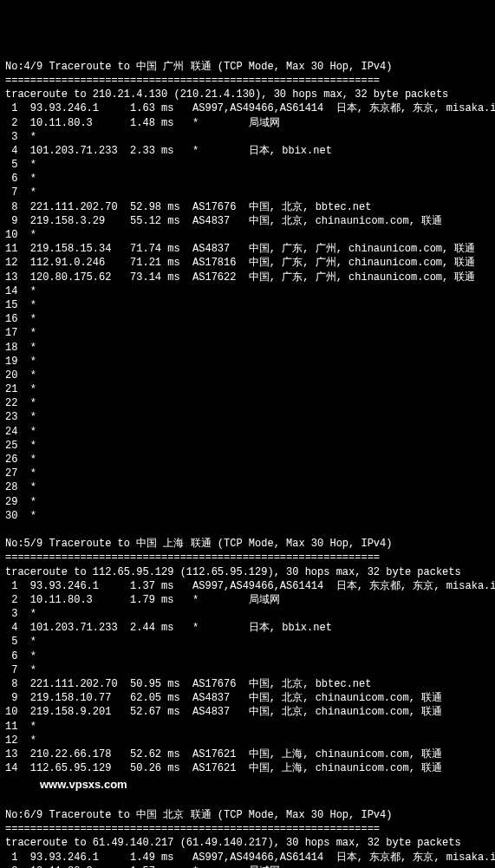  What do you see at coordinates (248, 684) in the screenshot?
I see `hop-row: 8 221.111.202.70 50.95 ms AS17676 中国, 北京…` at bounding box center [248, 684].